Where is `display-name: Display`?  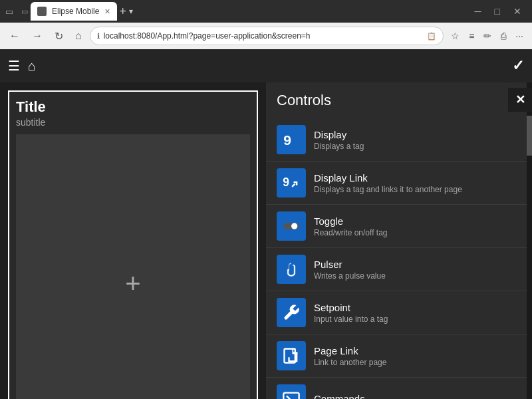
display-name: Display is located at coordinates (418, 134).